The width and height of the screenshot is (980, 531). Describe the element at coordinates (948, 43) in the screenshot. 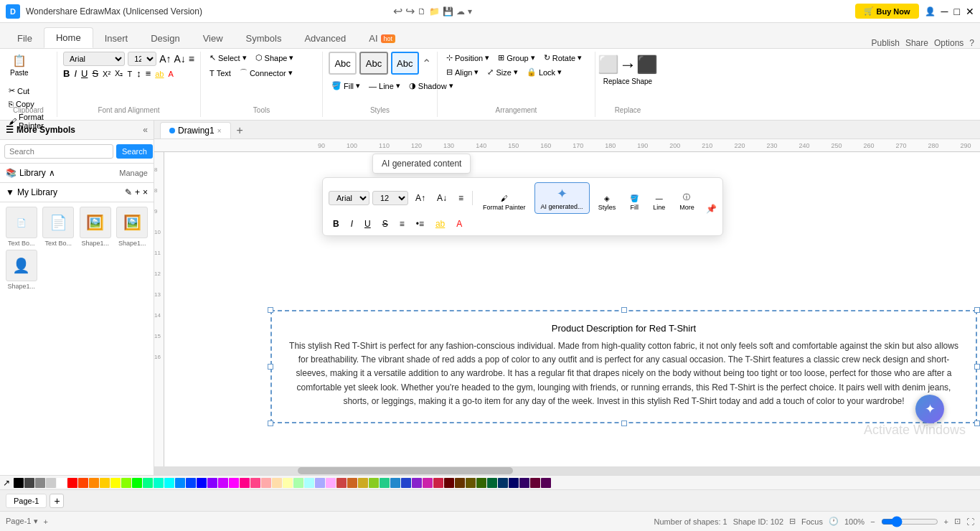

I see `options-btn: Options` at that location.